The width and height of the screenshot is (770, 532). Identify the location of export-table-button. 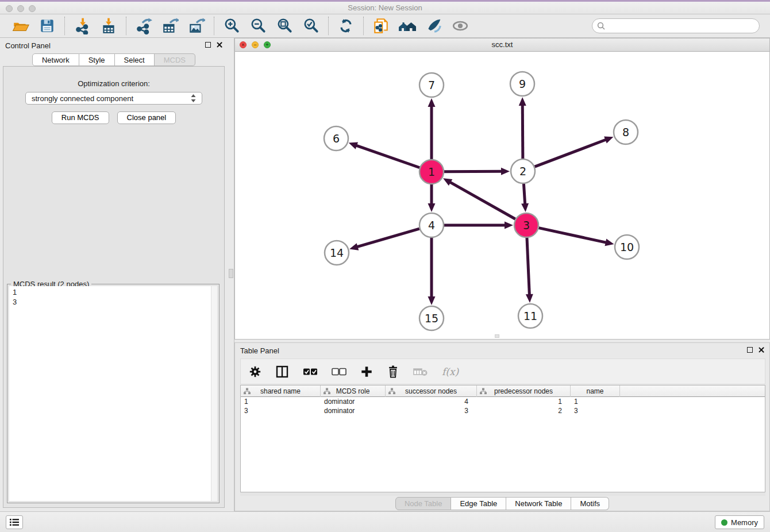
(170, 26).